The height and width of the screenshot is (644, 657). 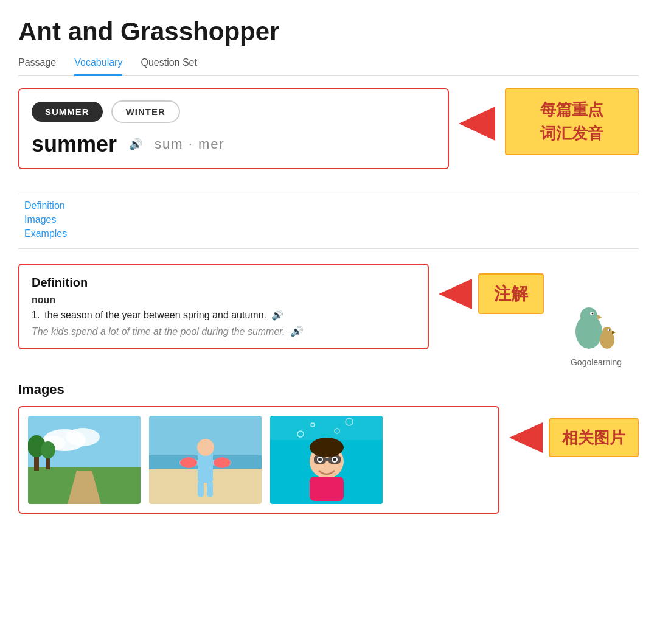 I want to click on images-card, so click(x=259, y=460).